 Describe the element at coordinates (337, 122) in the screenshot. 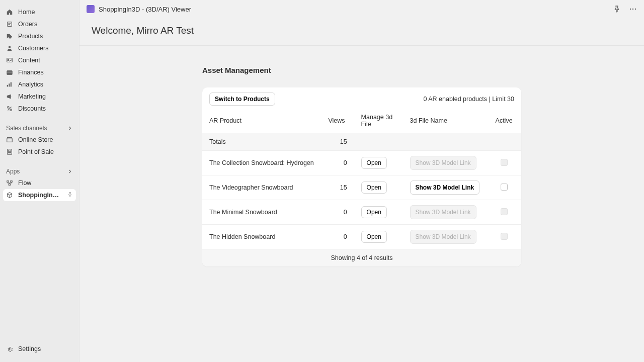

I see `col-views: Views` at that location.